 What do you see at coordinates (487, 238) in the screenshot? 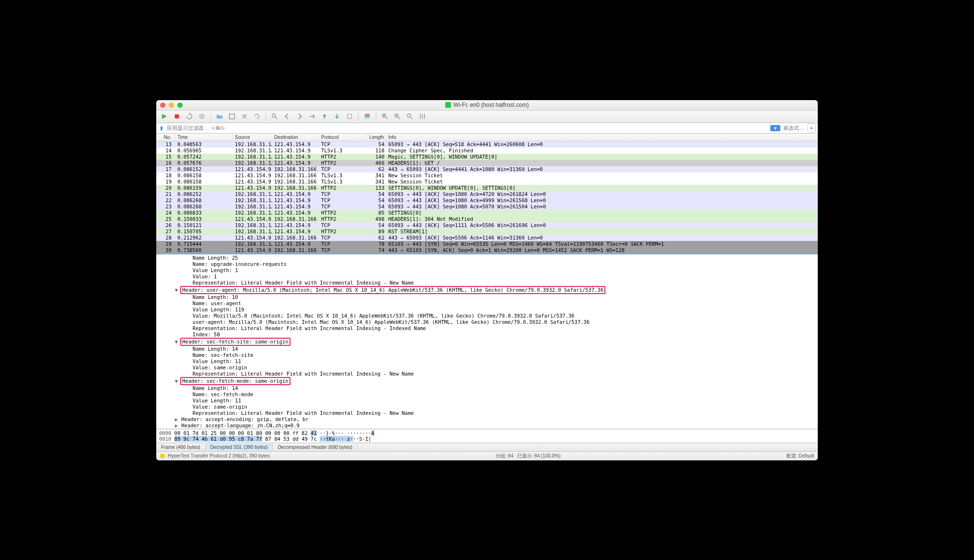
I see `packet-row: 280.212962121.43.154.9192.168.31.166TCP6…` at bounding box center [487, 238].